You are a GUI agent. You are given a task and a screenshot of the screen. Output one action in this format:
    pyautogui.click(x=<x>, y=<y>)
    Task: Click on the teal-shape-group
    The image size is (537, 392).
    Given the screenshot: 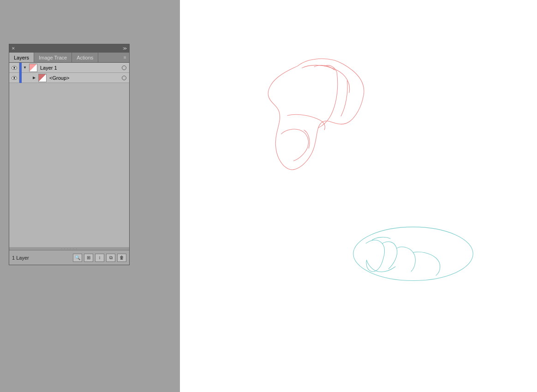 What is the action you would take?
    pyautogui.click(x=413, y=254)
    